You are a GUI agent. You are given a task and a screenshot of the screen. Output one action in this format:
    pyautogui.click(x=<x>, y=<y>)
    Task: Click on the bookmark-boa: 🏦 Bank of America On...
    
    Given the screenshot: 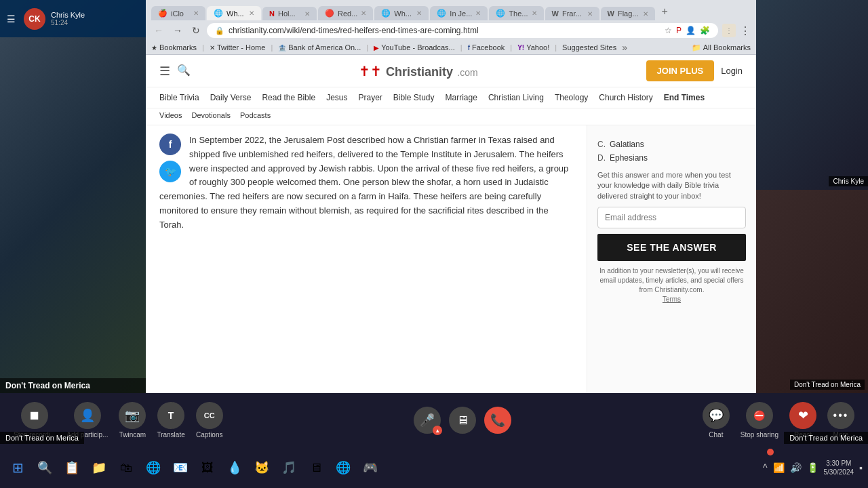 What is the action you would take?
    pyautogui.click(x=319, y=47)
    